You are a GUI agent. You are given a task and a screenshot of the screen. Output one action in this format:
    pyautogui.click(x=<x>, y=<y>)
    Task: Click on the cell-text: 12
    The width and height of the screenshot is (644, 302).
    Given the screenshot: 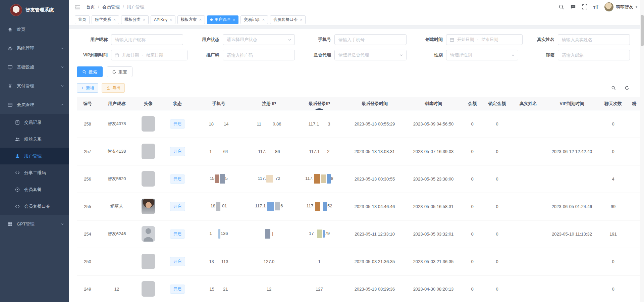 What is the action you would take?
    pyautogui.click(x=269, y=289)
    